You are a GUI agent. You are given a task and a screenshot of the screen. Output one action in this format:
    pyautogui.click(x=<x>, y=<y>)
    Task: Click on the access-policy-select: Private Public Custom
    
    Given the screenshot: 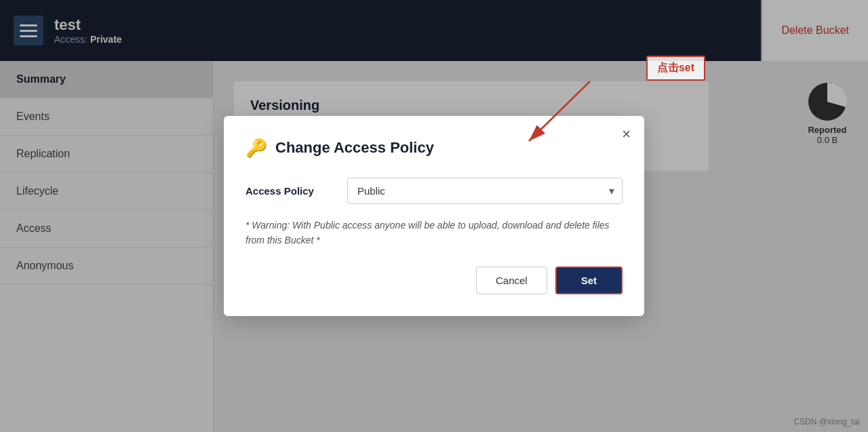 What is the action you would take?
    pyautogui.click(x=485, y=191)
    